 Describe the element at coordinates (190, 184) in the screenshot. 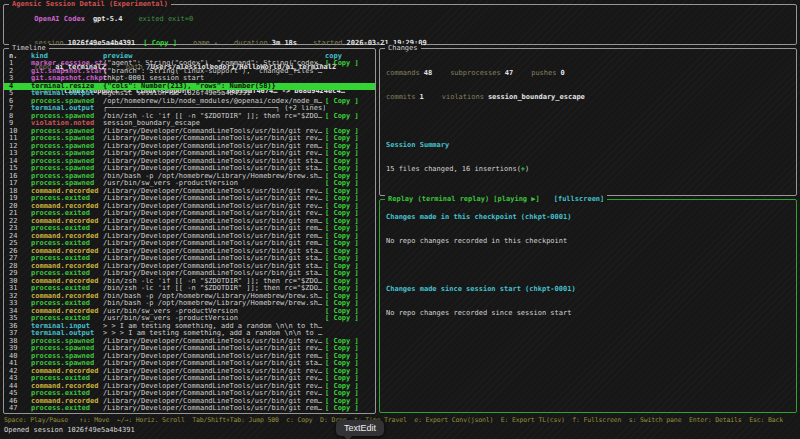

I see `timeline-row: 17 process.spawned /usr/bin/sw_vers -pro…` at that location.